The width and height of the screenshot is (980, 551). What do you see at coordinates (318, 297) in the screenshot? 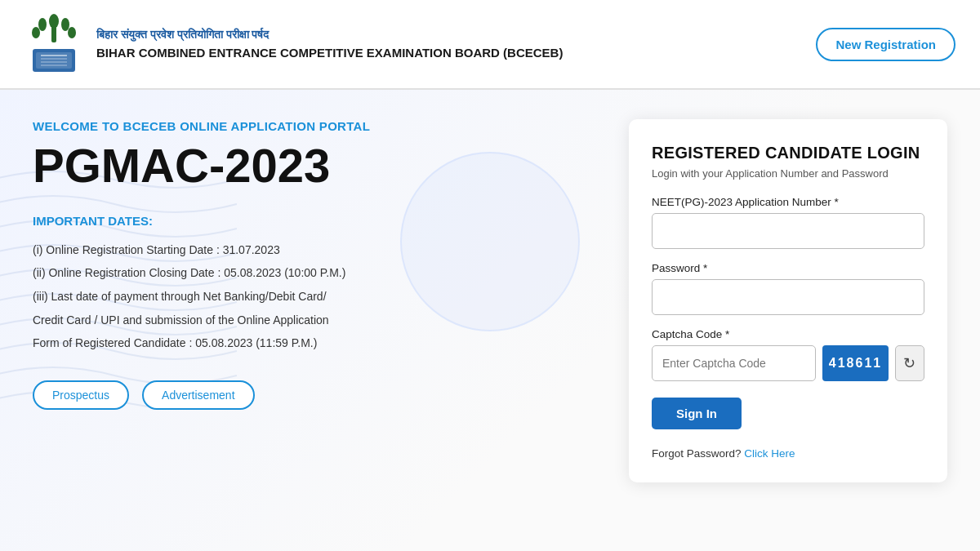
I see `dates-list: (i) Online Registration Starting Date : …` at bounding box center [318, 297].